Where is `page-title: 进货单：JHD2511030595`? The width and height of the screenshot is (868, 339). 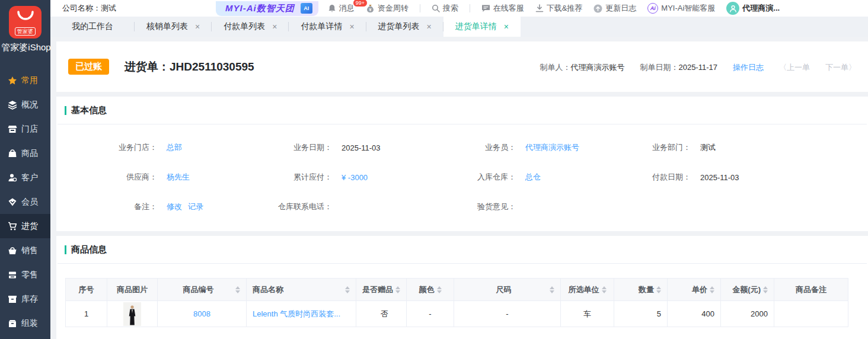 page-title: 进货单：JHD2511030595 is located at coordinates (190, 67).